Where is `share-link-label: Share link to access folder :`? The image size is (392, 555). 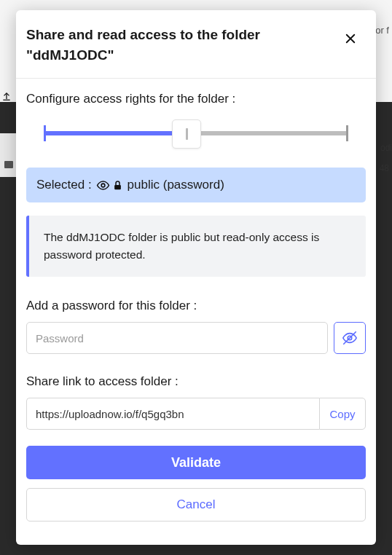
share-link-label: Share link to access folder : is located at coordinates (196, 382).